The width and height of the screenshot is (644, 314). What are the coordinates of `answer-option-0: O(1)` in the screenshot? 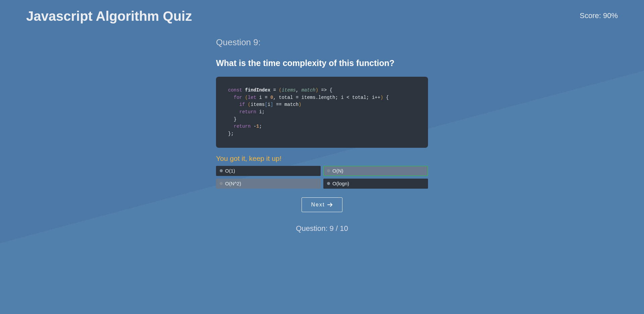 It's located at (268, 171).